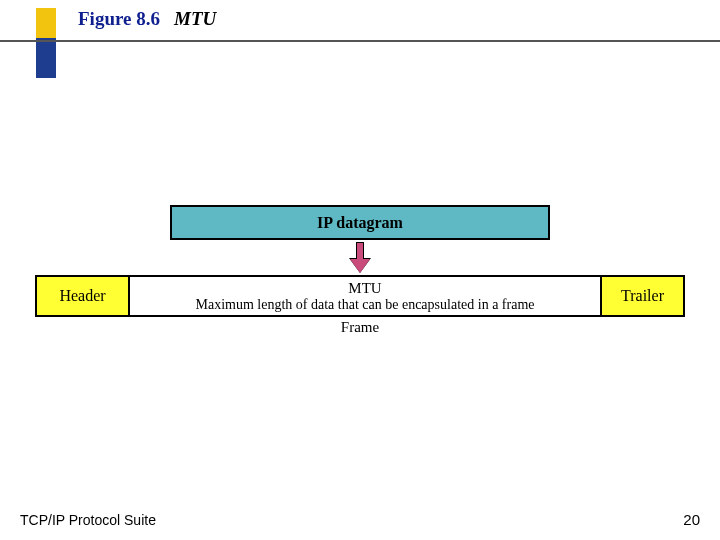 The width and height of the screenshot is (720, 540). What do you see at coordinates (43, 43) in the screenshot?
I see `slide-ornament` at bounding box center [43, 43].